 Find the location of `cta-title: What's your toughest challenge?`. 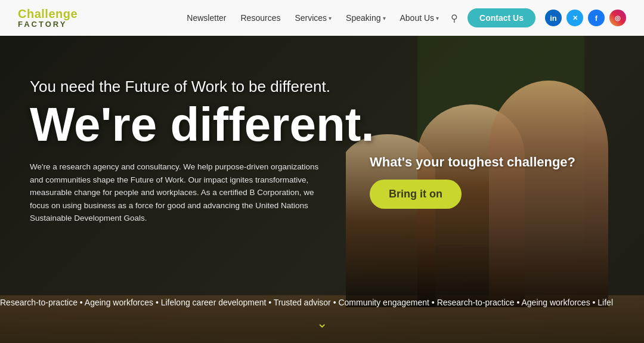

cta-title: What's your toughest challenge? is located at coordinates (472, 162).